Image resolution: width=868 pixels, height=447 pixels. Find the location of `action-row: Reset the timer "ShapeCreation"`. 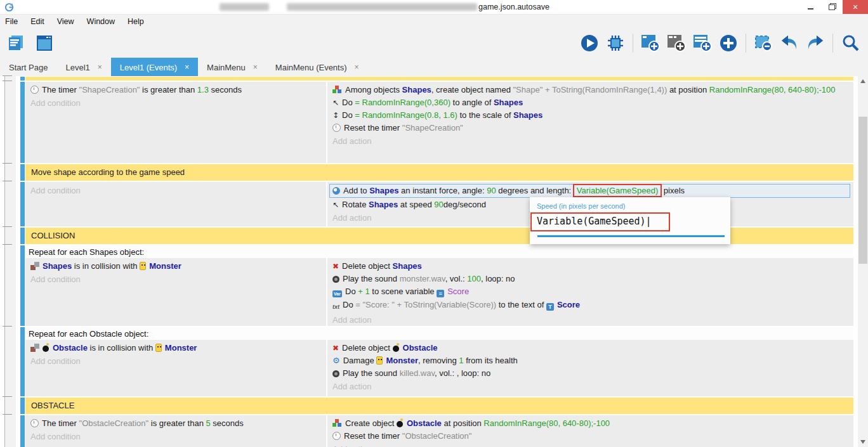

action-row: Reset the timer "ShapeCreation" is located at coordinates (590, 128).